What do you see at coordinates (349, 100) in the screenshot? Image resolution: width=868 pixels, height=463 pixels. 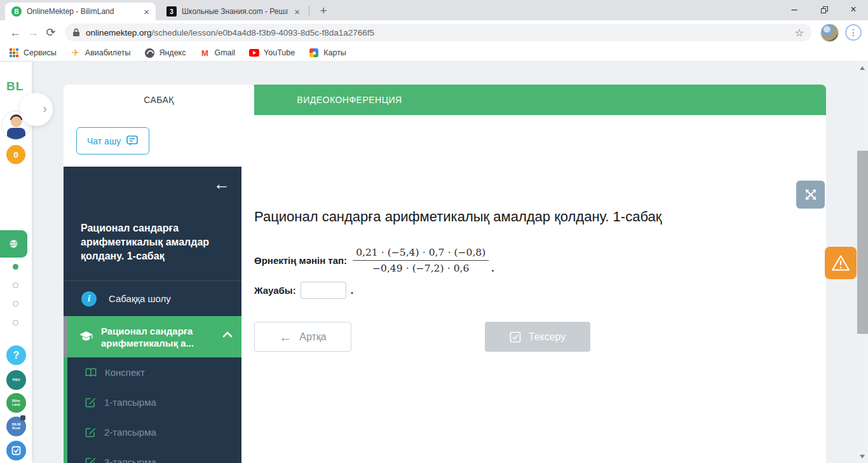 I see `tab-label: ВИДЕОКОНФЕРЕНЦИЯ` at bounding box center [349, 100].